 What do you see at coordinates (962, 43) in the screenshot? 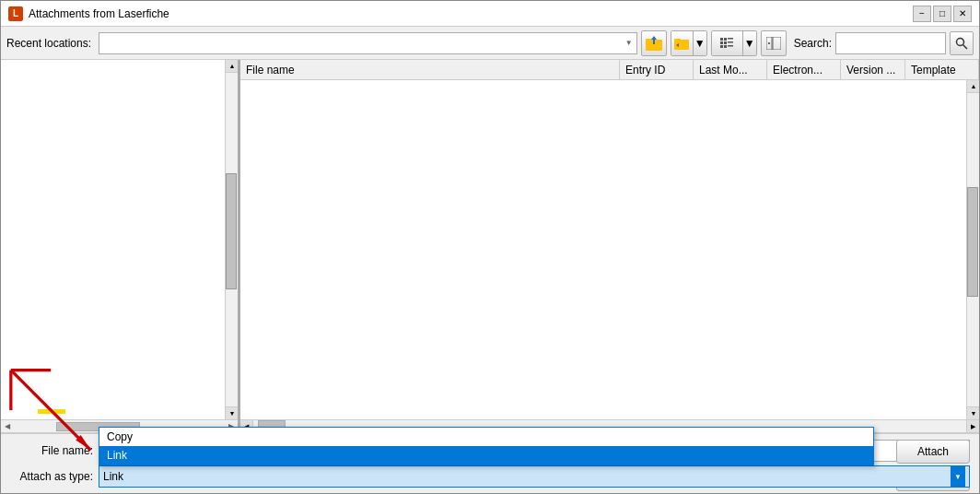
I see `search-icon` at bounding box center [962, 43].